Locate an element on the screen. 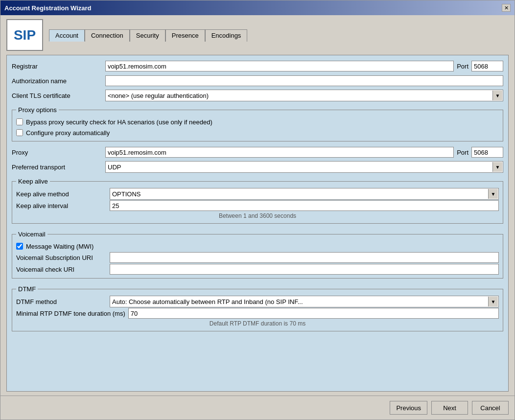  voicemail-sub-uri-label: Voicemail Subscription URI is located at coordinates (62, 257).